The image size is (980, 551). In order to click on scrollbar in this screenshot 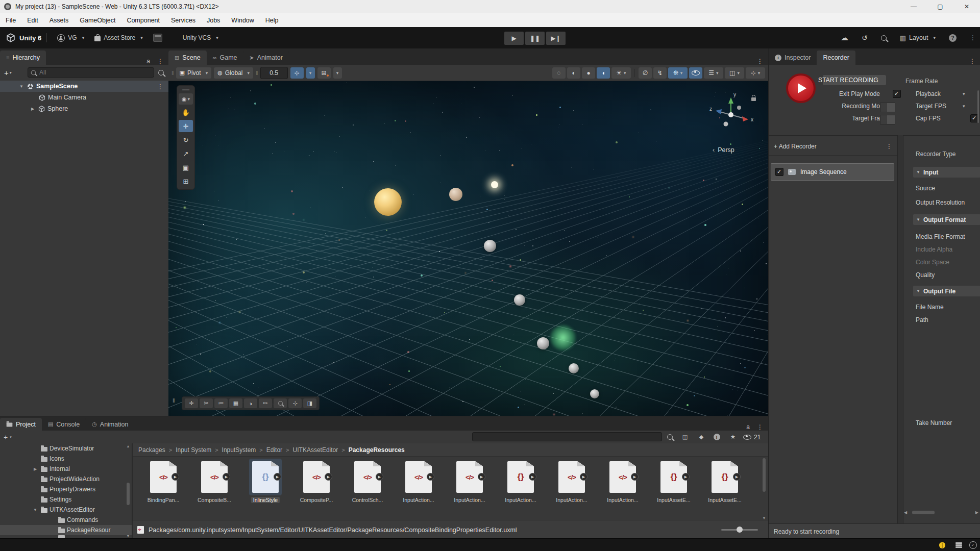, I will do `click(978, 107)`.